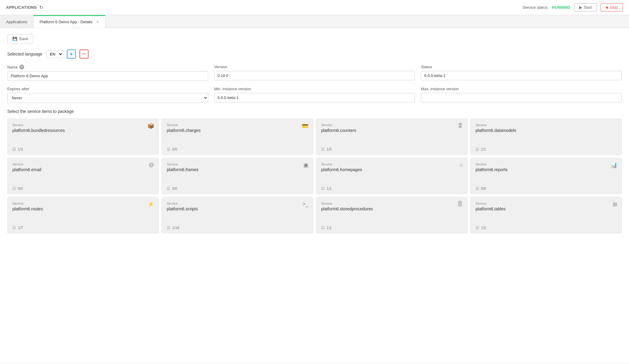 The width and height of the screenshot is (629, 364). I want to click on service-card-scripts: >_ Service platform6.scripts ☑ 1/18, so click(237, 215).